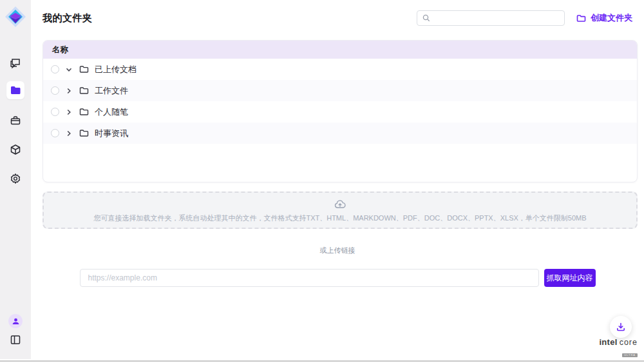  I want to click on chevron-down-icon, so click(69, 70).